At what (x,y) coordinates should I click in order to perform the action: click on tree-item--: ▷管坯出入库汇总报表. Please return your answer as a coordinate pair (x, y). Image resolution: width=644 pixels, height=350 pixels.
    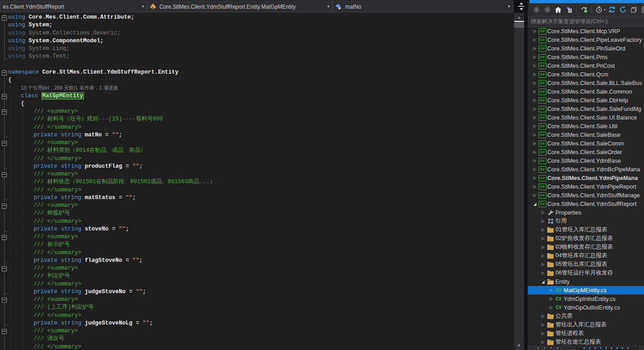
    Looking at the image, I should click on (586, 325).